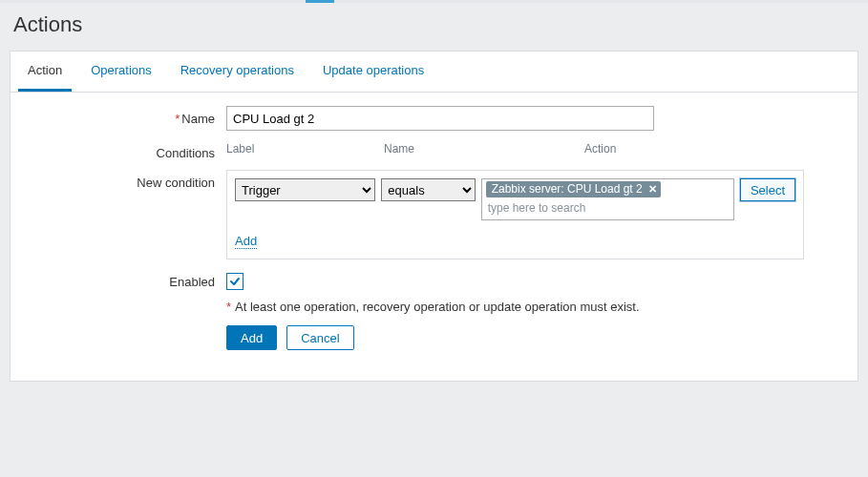 The image size is (868, 477). Describe the element at coordinates (484, 149) in the screenshot. I see `conditions-col-name: Name` at that location.